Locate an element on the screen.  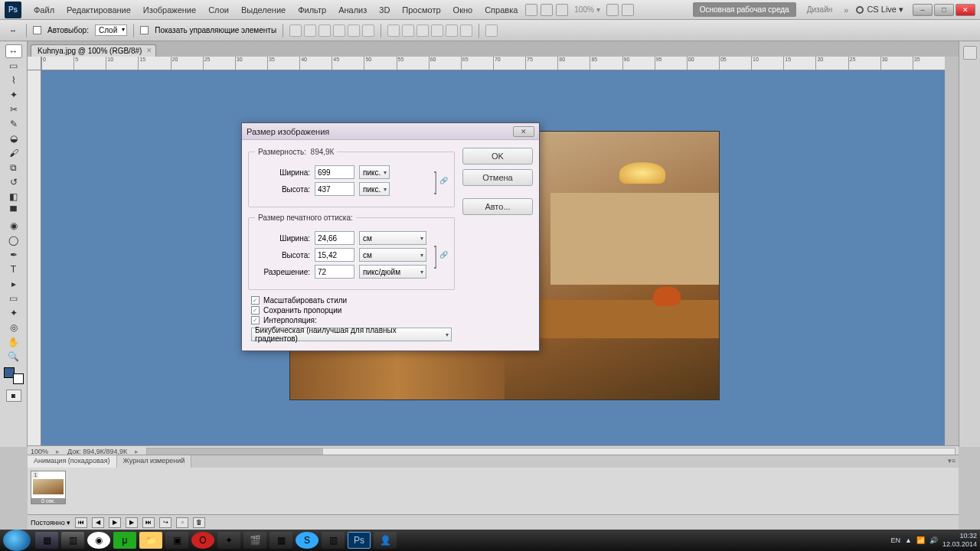
dialog-close-button: ✕ is located at coordinates (524, 132).